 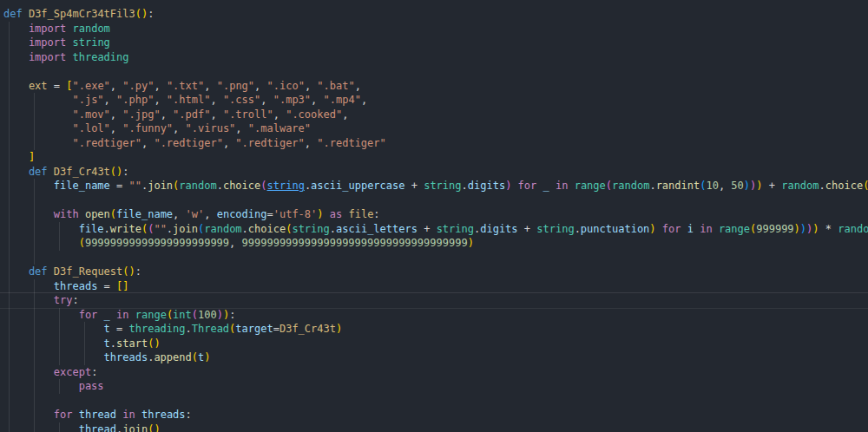 What do you see at coordinates (47, 57) in the screenshot?
I see `token: import` at bounding box center [47, 57].